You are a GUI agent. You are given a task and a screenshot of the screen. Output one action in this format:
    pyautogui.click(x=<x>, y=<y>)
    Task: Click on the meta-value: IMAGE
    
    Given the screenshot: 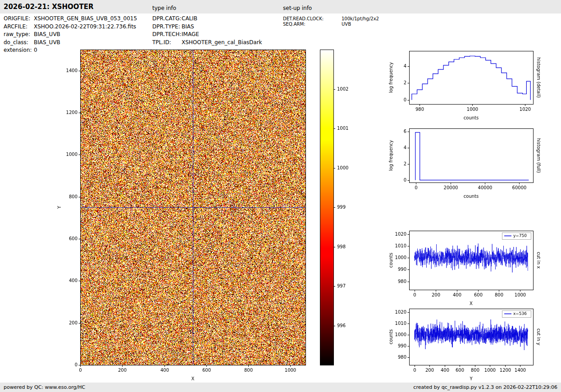 What is the action you would take?
    pyautogui.click(x=190, y=34)
    